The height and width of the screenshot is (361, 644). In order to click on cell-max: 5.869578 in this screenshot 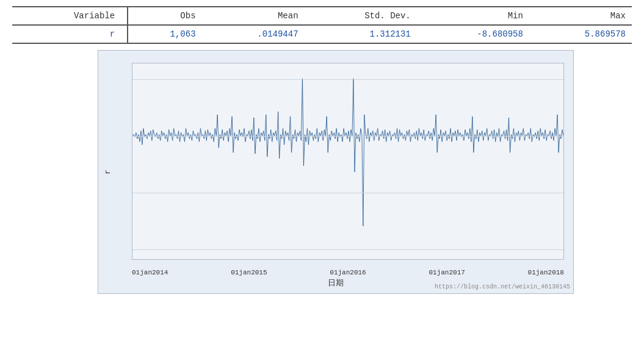, I will do `click(581, 34)`.